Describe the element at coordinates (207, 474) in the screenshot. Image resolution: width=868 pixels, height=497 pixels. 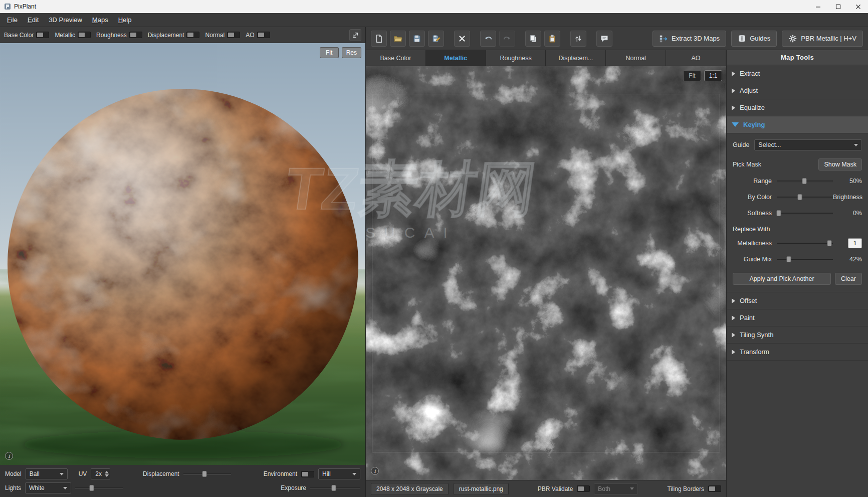
I see `displacement-slider` at that location.